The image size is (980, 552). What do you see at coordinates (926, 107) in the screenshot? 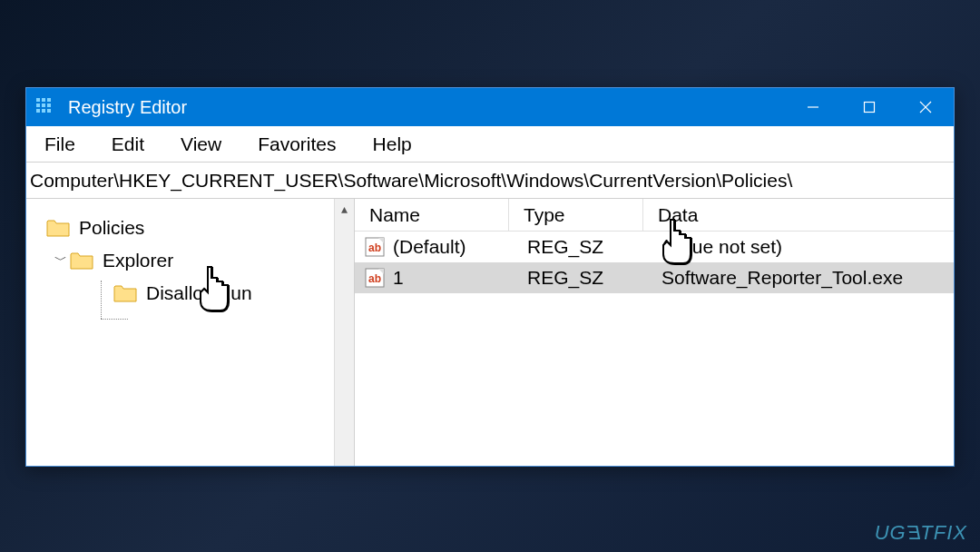
I see `close-button` at bounding box center [926, 107].